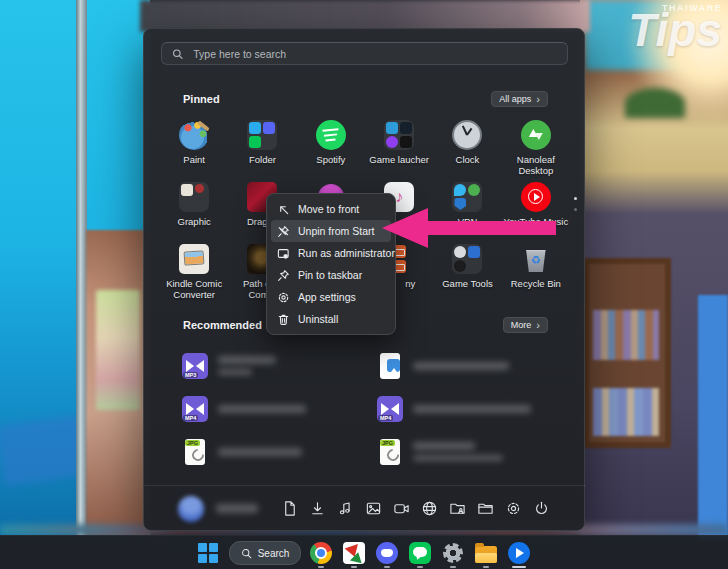 Image resolution: width=728 pixels, height=569 pixels. I want to click on line-mini-icon, so click(255, 142).